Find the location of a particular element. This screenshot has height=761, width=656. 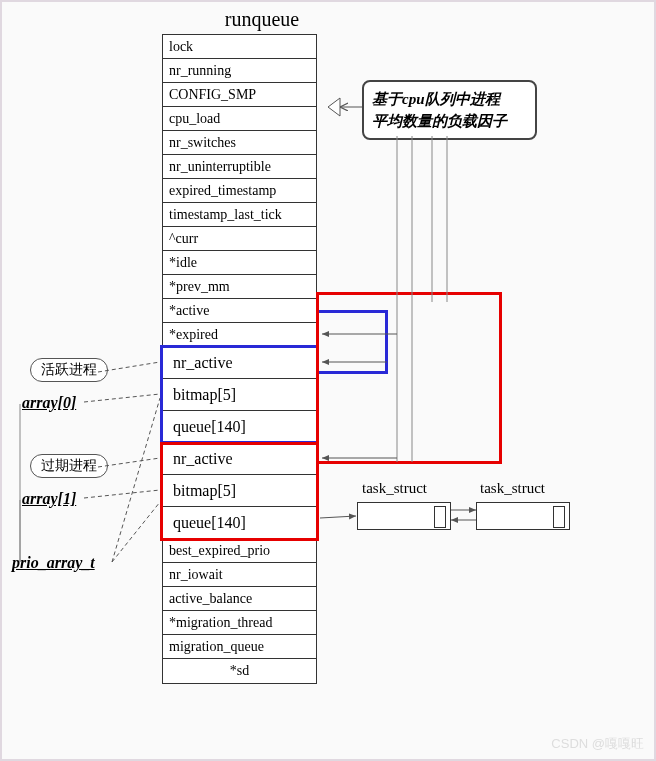

cpu-load-note: 基于cpu队列中进程 平均数量的负载因子 is located at coordinates (450, 110).